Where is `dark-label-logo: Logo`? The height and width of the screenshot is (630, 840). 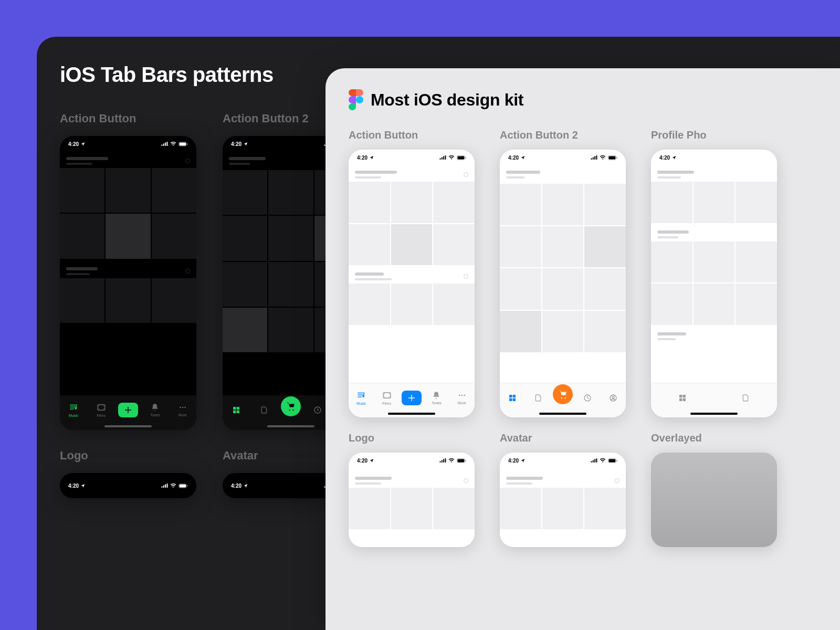
dark-label-logo: Logo is located at coordinates (128, 456).